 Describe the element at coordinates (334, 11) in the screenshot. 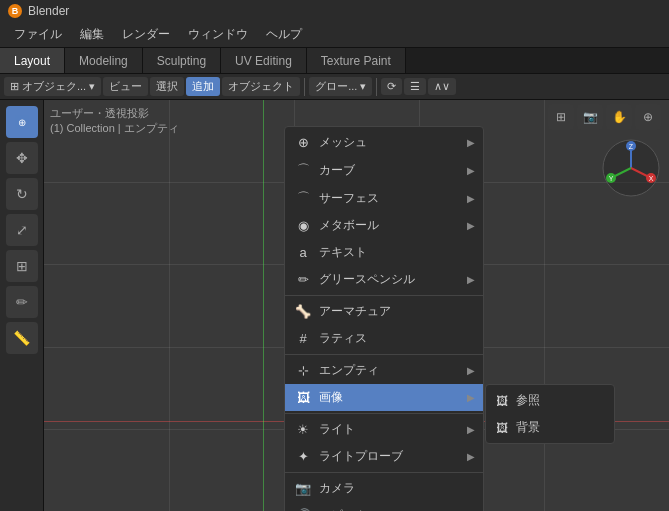

I see `title-bar: B Blender` at that location.